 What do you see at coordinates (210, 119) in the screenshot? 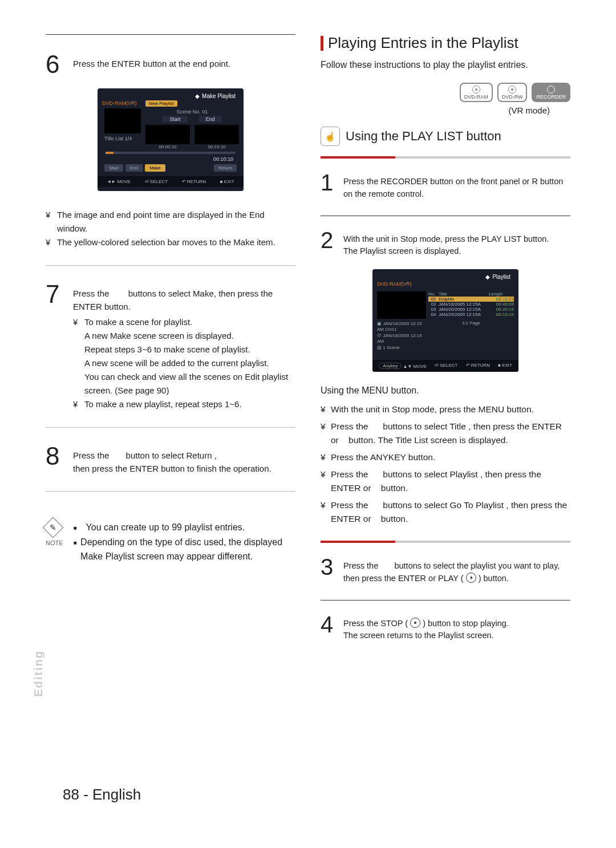
I see `sh1-end-lbl: End` at bounding box center [210, 119].